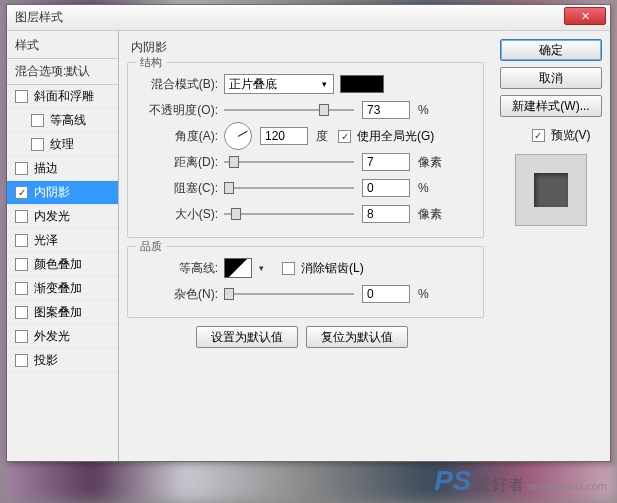 Image resolution: width=617 pixels, height=503 pixels. Describe the element at coordinates (322, 136) in the screenshot. I see `angle-unit: 度` at that location.